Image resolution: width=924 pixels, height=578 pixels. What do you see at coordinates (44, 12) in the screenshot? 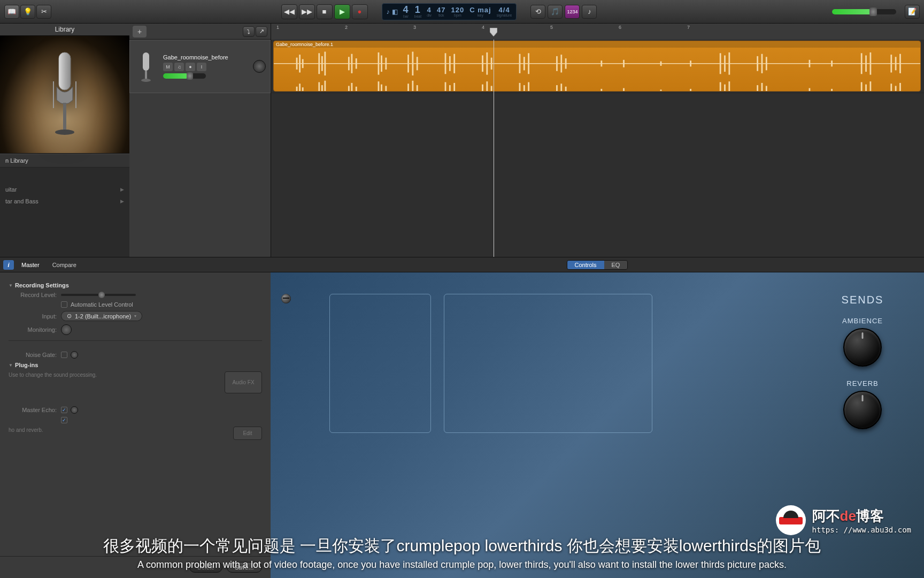
I see `scissors-button: ✂` at bounding box center [44, 12].